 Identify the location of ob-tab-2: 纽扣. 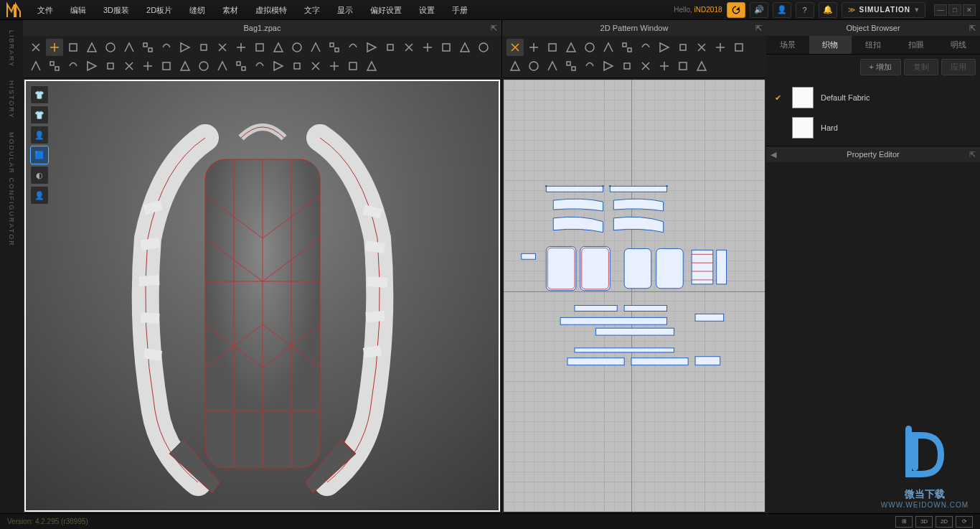
(873, 45).